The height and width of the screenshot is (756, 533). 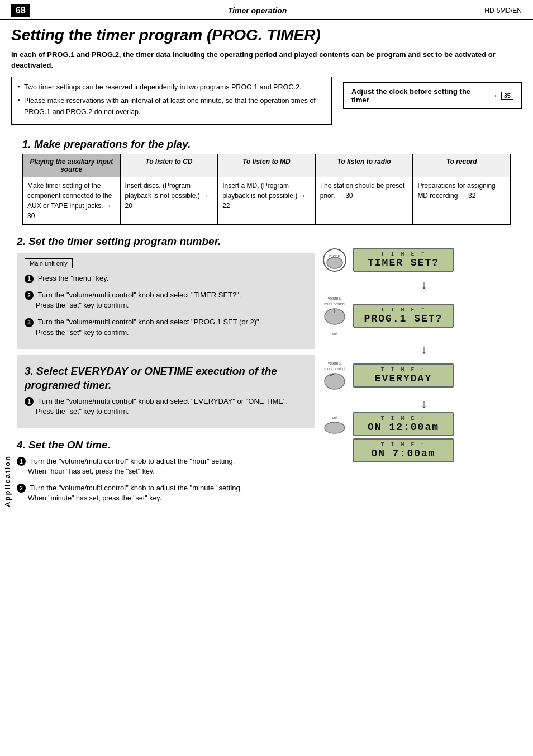 What do you see at coordinates (49, 263) in the screenshot?
I see `main-unit-badge: Main unit only` at bounding box center [49, 263].